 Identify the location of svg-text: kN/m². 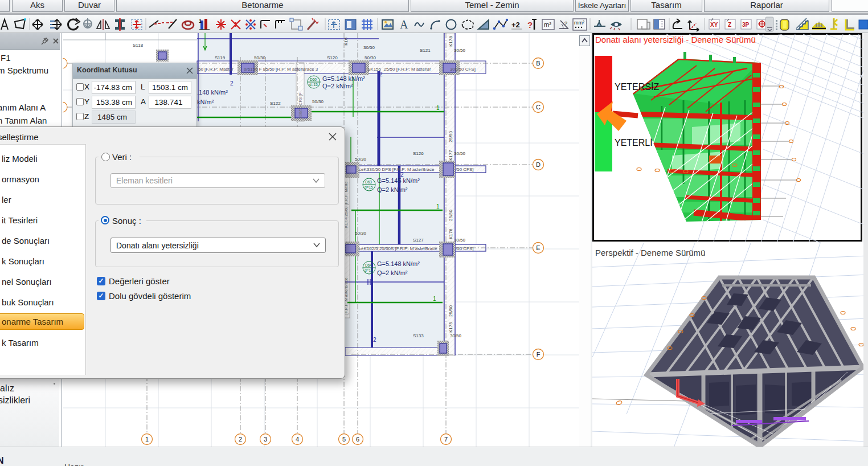
(206, 102).